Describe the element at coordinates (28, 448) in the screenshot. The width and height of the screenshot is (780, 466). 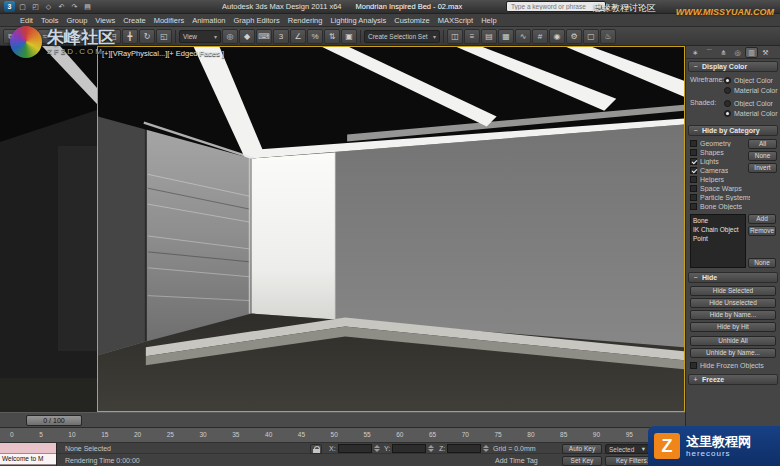
I see `macro-recorder-line` at that location.